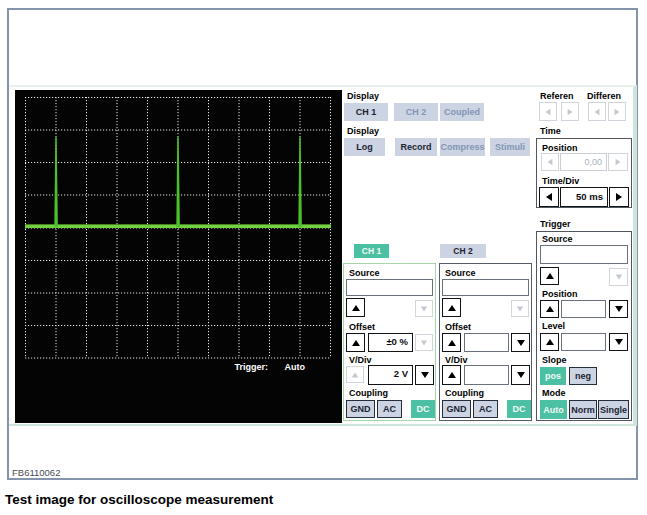 The height and width of the screenshot is (515, 647). What do you see at coordinates (296, 367) in the screenshot?
I see `svg-text: Auto` at bounding box center [296, 367].